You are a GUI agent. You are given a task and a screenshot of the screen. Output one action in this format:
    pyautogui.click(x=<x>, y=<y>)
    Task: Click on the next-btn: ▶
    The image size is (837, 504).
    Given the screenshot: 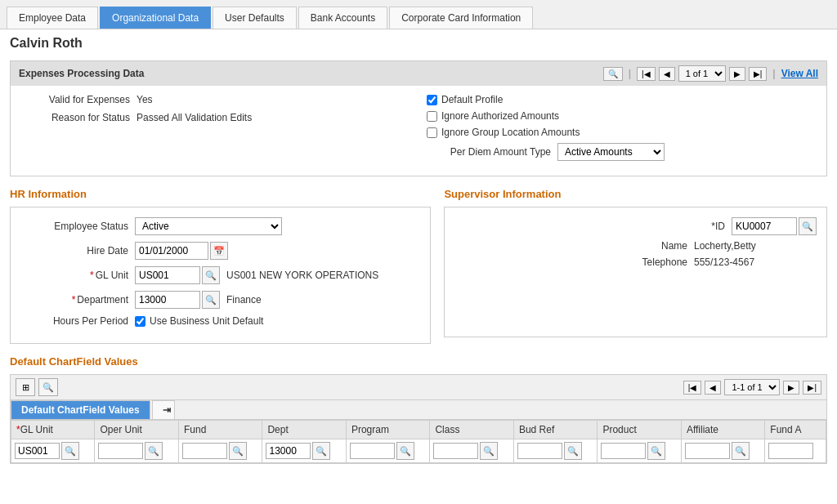 What is the action you would take?
    pyautogui.click(x=737, y=74)
    